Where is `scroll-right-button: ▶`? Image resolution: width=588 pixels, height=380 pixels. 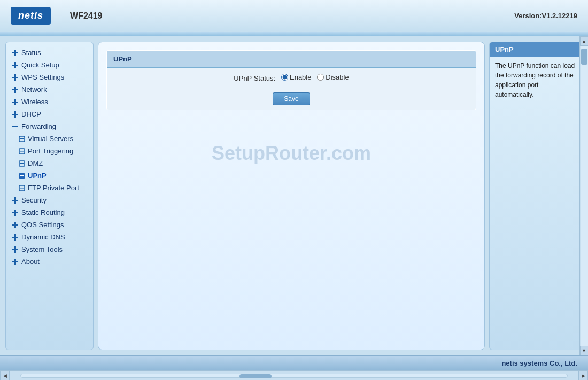
scroll-right-button: ▶ is located at coordinates (583, 376).